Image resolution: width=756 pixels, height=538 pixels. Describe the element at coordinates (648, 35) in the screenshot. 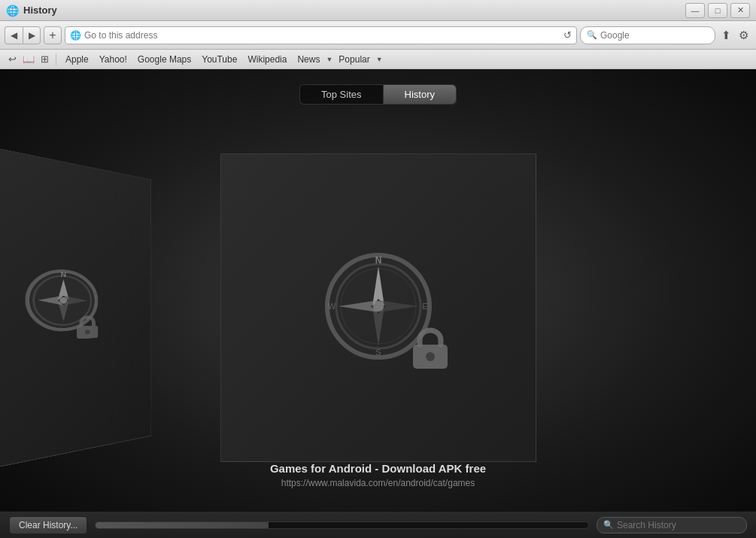

I see `search-bar: 🔍` at that location.